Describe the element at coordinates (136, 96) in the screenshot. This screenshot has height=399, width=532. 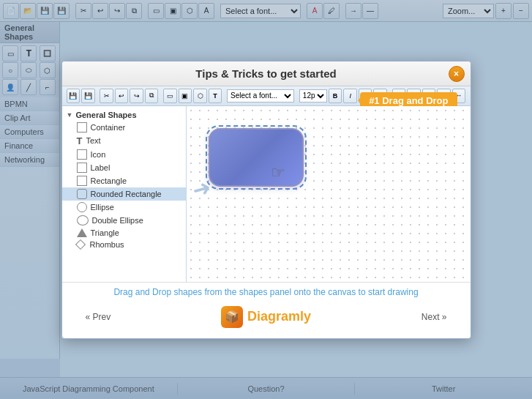
I see `modal-redo-button: ↪` at that location.